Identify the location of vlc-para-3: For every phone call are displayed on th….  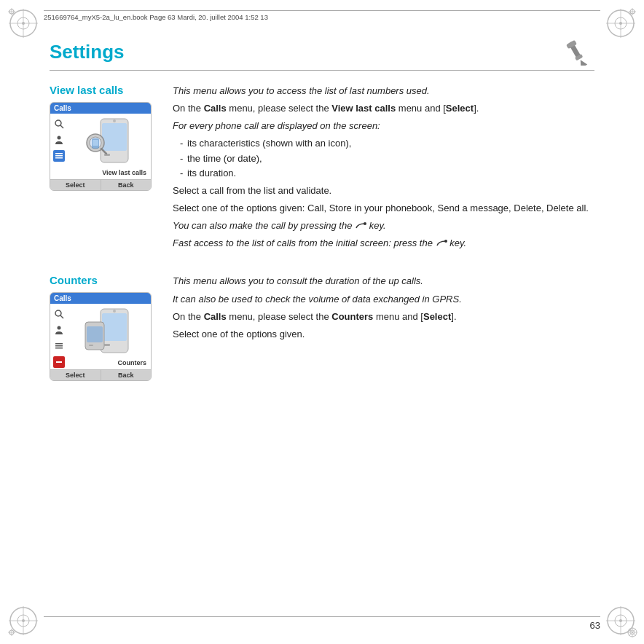
(383, 126).